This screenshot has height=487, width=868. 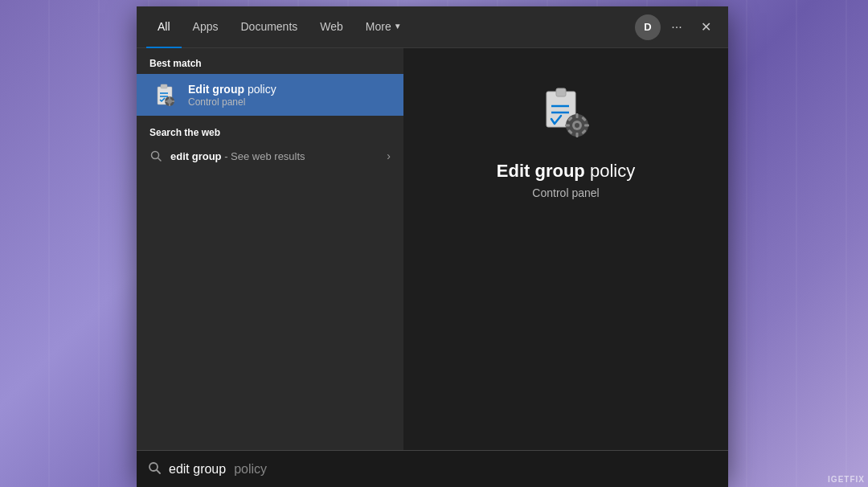 What do you see at coordinates (566, 171) in the screenshot?
I see `right-app-title: Edit group policy` at bounding box center [566, 171].